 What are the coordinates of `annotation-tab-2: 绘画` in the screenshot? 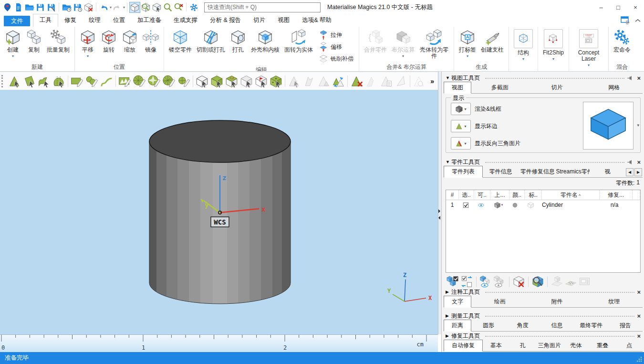 It's located at (500, 302).